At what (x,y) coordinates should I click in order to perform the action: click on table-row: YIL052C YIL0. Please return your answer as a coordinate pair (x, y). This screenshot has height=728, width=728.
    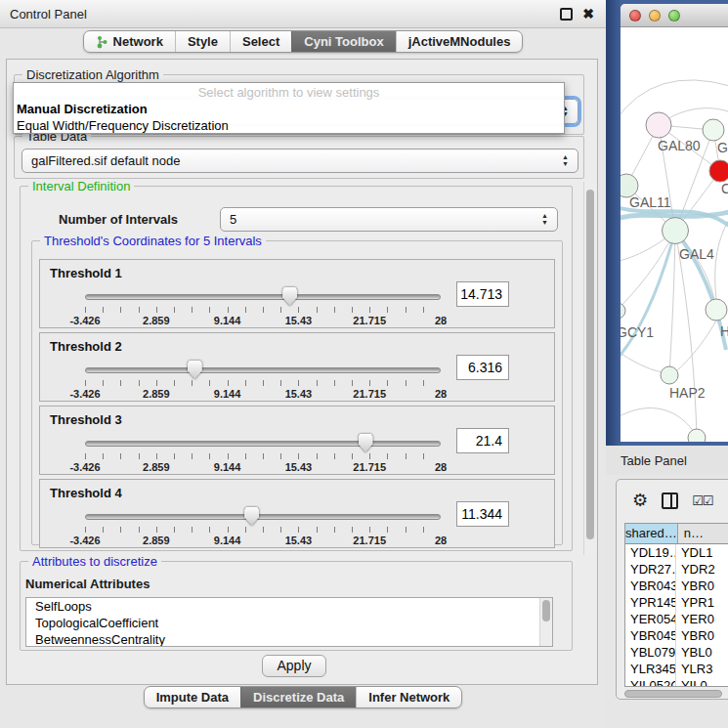
    Looking at the image, I should click on (676, 682).